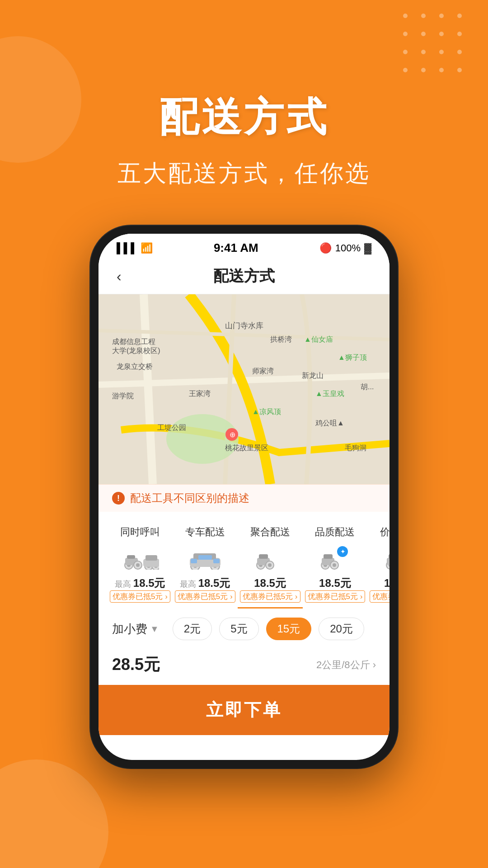  What do you see at coordinates (244, 389) in the screenshot?
I see `map-area: 成都信息工程 大学(龙泉校区) 龙泉立交桥 山门寺水库 ▲仙女庙 ▲狮子顶 游学…` at bounding box center [244, 389].